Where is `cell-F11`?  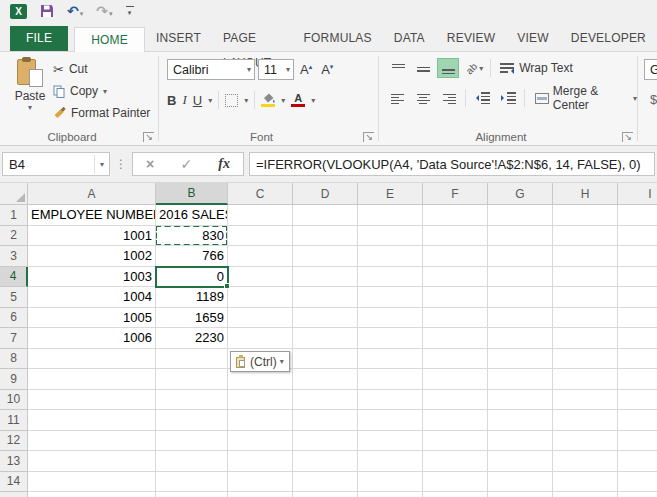 cell-F11 is located at coordinates (456, 420).